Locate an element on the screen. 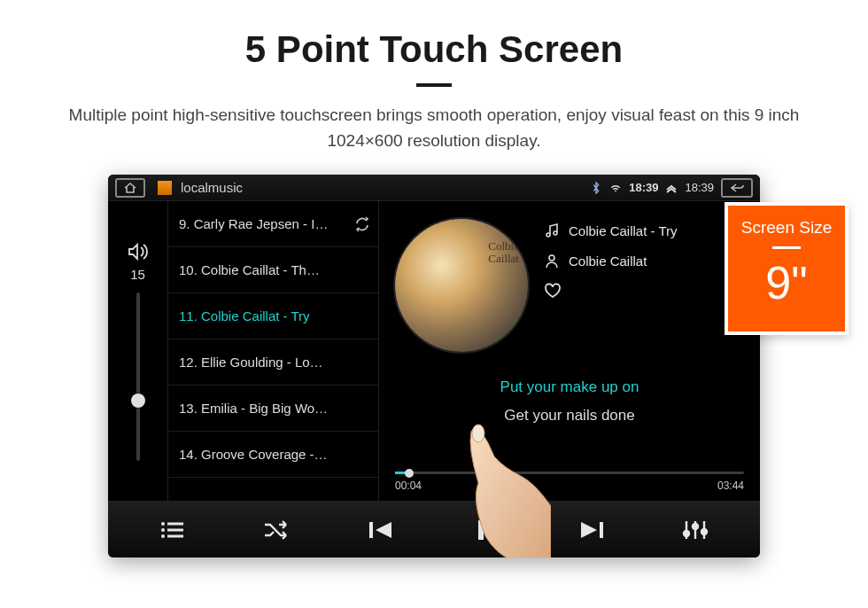 This screenshot has width=868, height=608. list-icon is located at coordinates (173, 530).